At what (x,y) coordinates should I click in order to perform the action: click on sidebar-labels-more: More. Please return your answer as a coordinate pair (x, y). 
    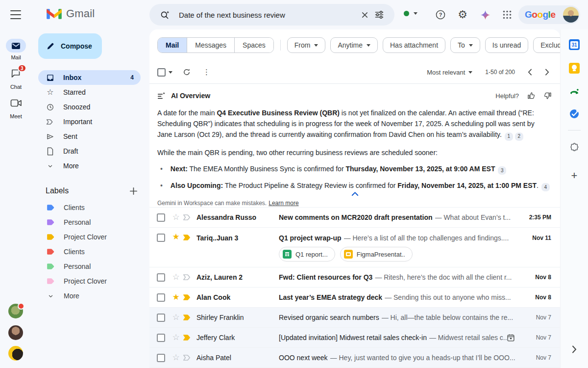
    Looking at the image, I should click on (91, 296).